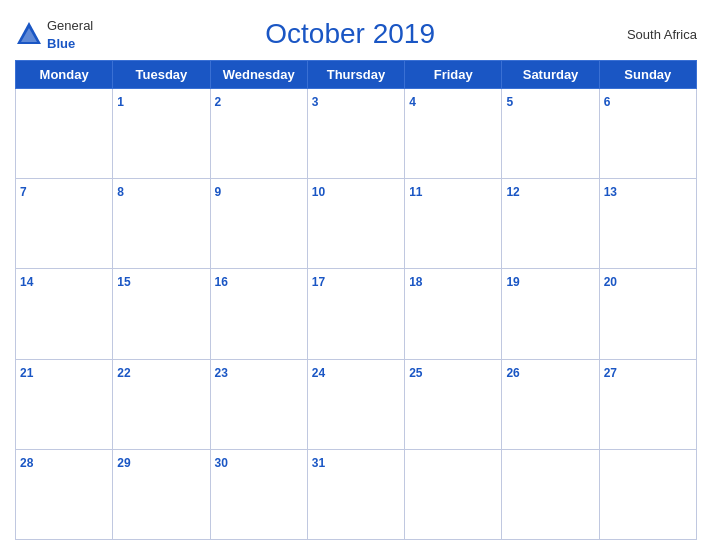 The width and height of the screenshot is (712, 550). What do you see at coordinates (652, 34) in the screenshot?
I see `country-label: South Africa` at bounding box center [652, 34].